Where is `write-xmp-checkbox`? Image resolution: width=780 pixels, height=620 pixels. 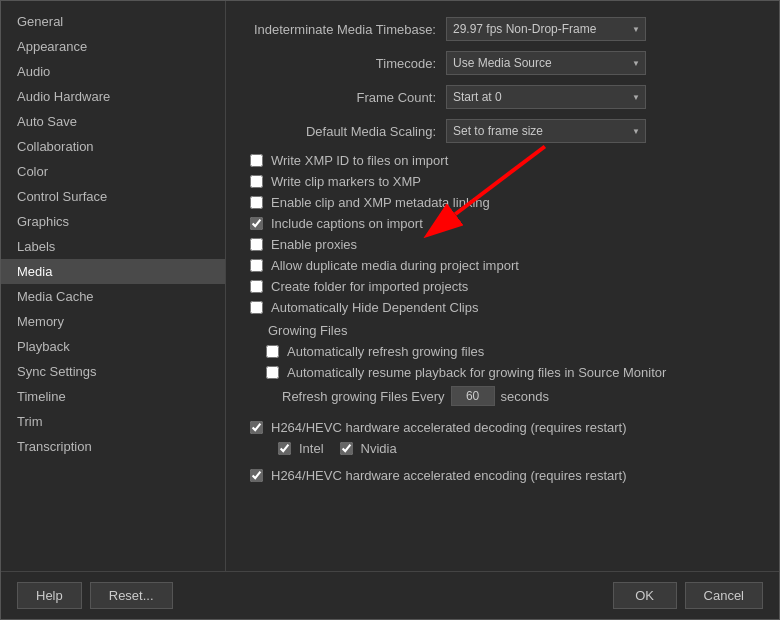 write-xmp-checkbox is located at coordinates (256, 160).